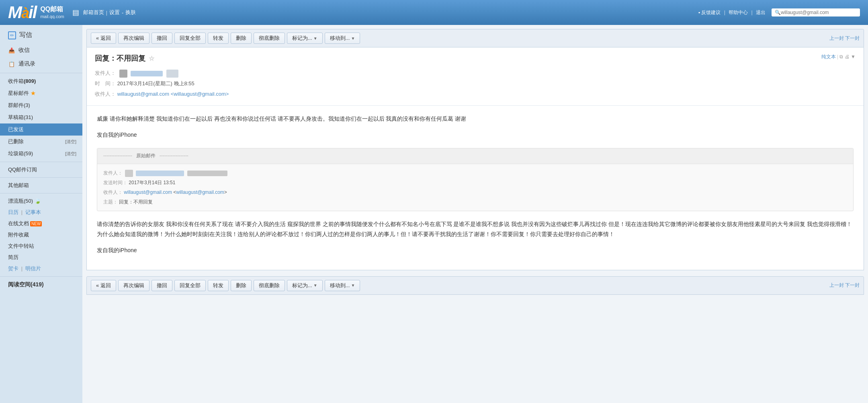 Image resolution: width=868 pixels, height=403 pixels. Describe the element at coordinates (218, 286) in the screenshot. I see `forward-button-bottom: 转发` at that location.